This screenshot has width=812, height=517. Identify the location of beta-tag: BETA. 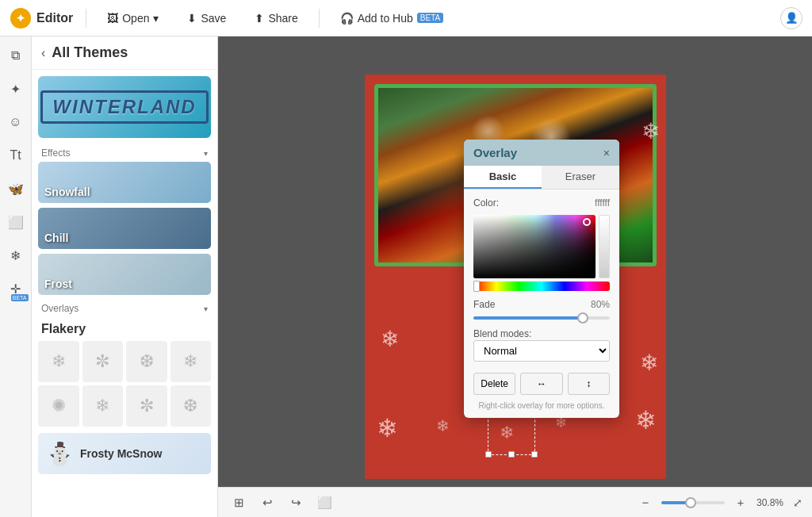
(20, 298).